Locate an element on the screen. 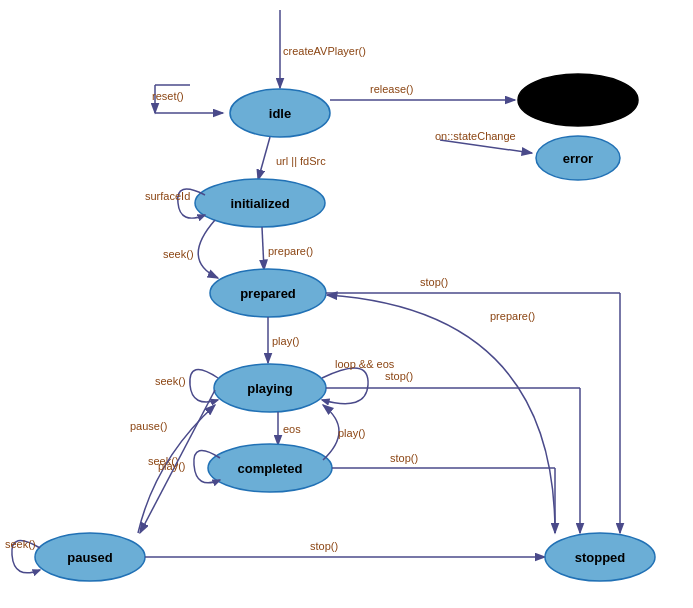 The width and height of the screenshot is (693, 608). label-playing: playing is located at coordinates (270, 388).